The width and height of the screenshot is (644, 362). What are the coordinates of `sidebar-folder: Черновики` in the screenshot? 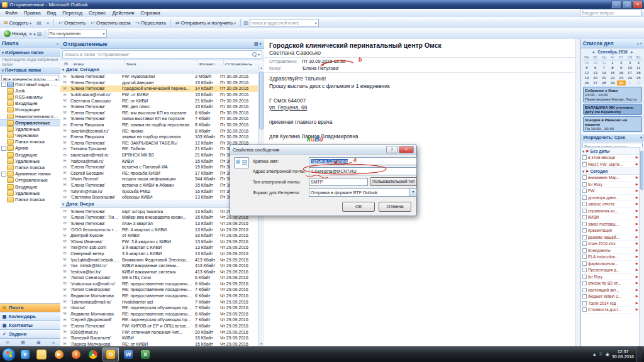 It's located at (30, 136).